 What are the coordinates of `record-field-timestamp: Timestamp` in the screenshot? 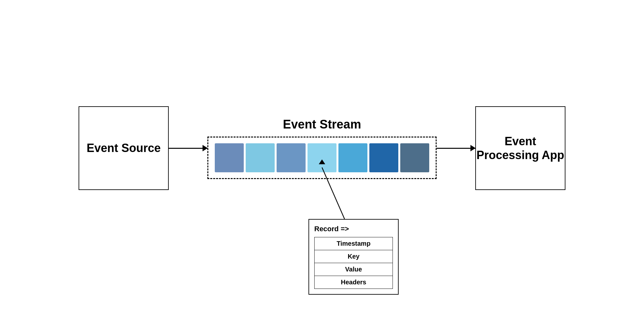 It's located at (354, 244).